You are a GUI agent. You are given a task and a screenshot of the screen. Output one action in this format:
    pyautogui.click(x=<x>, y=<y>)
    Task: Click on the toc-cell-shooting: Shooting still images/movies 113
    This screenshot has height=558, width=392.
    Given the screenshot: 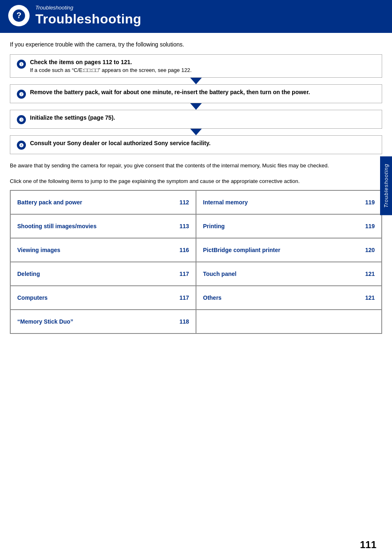 What is the action you would take?
    pyautogui.click(x=103, y=226)
    